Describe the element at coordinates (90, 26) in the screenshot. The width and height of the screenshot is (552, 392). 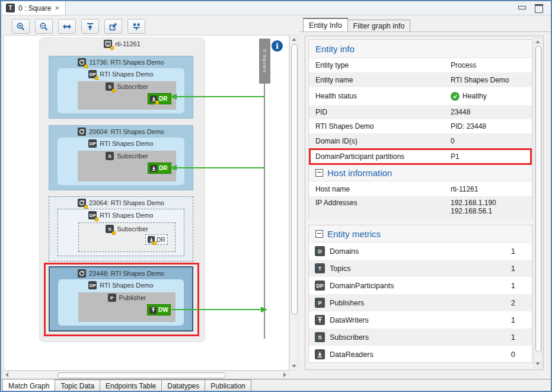
I see `align-top-button` at that location.